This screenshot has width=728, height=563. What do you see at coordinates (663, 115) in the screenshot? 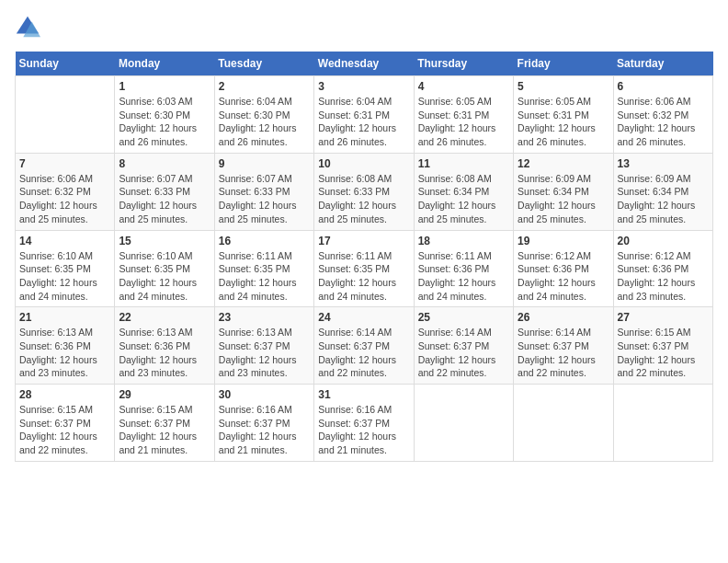
I see `calendar-cell: 6Sunrise: 6:06 AM Sunset: 6:32 PM Daylig…` at bounding box center [663, 115].